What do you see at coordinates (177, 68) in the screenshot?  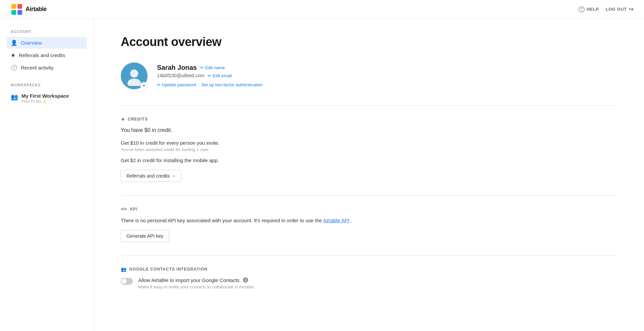 I see `profile-name: Sarah Jonas` at bounding box center [177, 68].